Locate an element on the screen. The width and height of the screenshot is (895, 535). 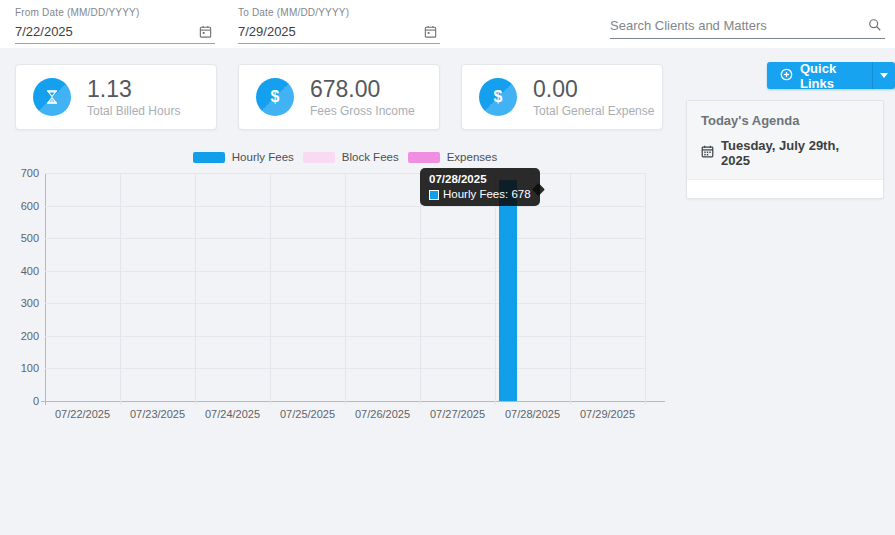
stat-value: 0.00 is located at coordinates (594, 90).